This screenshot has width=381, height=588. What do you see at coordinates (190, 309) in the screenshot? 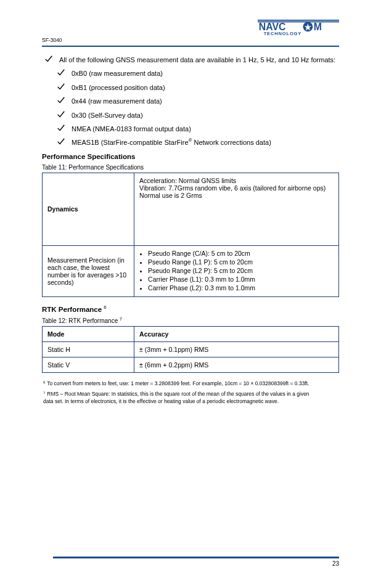
I see `section-heading-rtk: RTK Performance 6` at bounding box center [190, 309].